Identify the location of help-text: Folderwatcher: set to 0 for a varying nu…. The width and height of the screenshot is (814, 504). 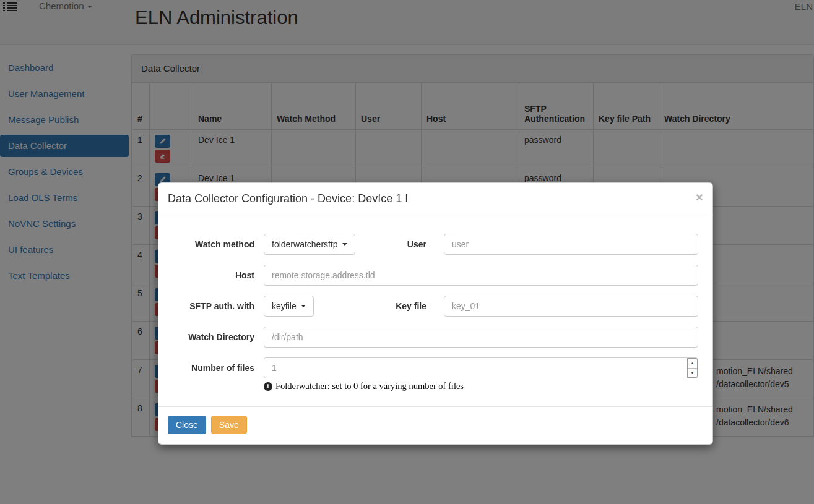
(370, 386).